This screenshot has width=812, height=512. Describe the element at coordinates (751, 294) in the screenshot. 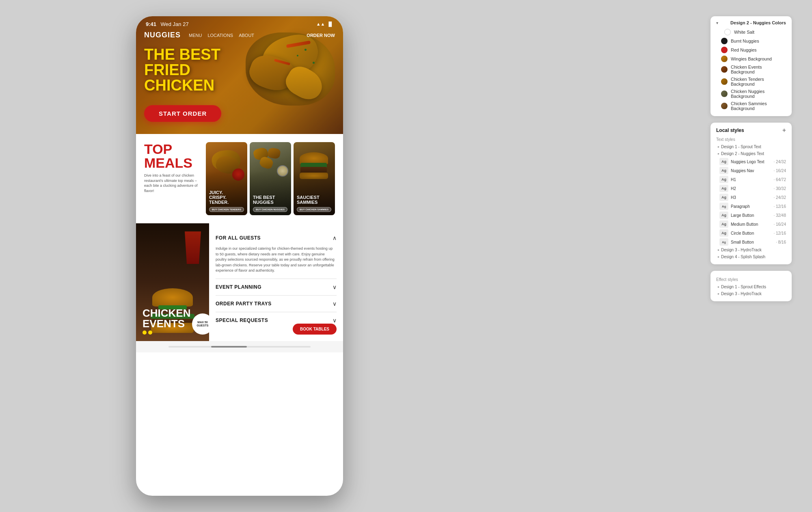

I see `effect-group-hydrotrack: ▸ Design 3 - HydroTrack` at that location.